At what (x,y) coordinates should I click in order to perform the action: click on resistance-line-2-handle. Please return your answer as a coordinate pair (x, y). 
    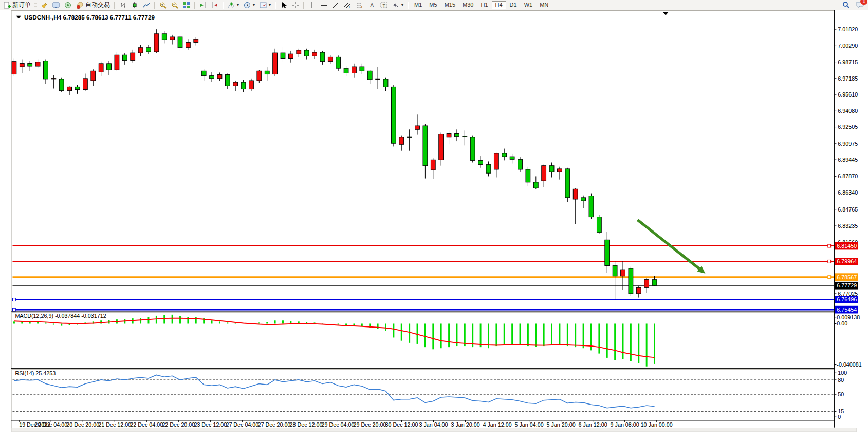
    Looking at the image, I should click on (829, 261).